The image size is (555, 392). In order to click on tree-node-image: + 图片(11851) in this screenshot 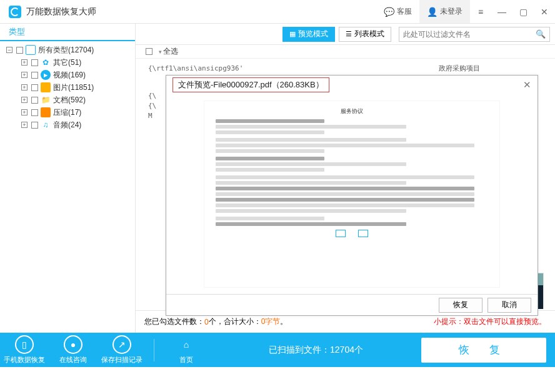, I will do `click(68, 87)`.